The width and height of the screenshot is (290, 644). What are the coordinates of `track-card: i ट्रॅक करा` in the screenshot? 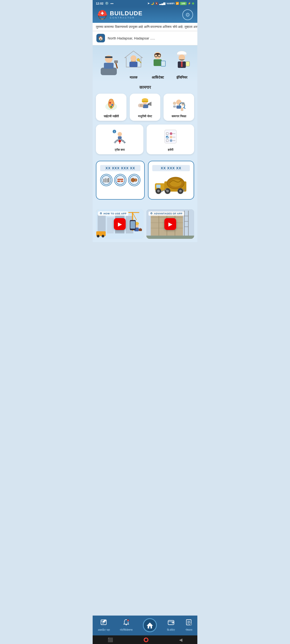 It's located at (120, 140).